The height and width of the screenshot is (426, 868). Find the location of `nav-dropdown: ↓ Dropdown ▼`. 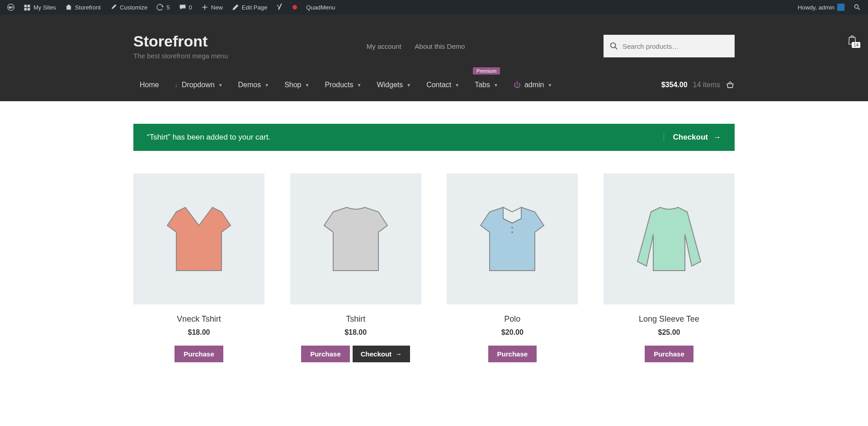

nav-dropdown: ↓ Dropdown ▼ is located at coordinates (199, 85).